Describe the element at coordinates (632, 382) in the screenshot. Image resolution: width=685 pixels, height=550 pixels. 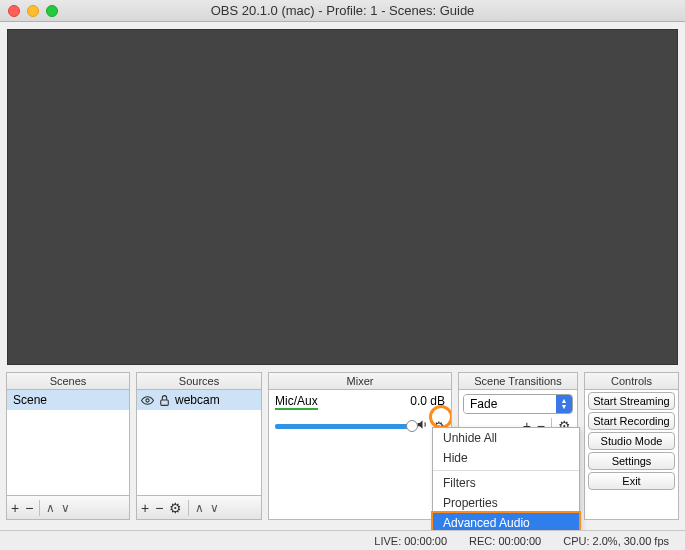
I see `controls-header: Controls` at that location.